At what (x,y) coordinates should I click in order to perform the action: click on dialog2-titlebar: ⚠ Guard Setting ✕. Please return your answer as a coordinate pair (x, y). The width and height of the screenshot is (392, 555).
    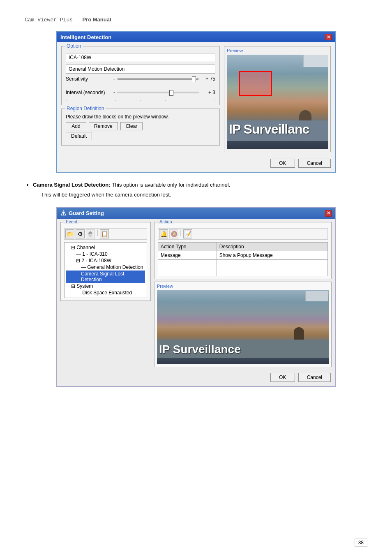
    Looking at the image, I should click on (196, 213).